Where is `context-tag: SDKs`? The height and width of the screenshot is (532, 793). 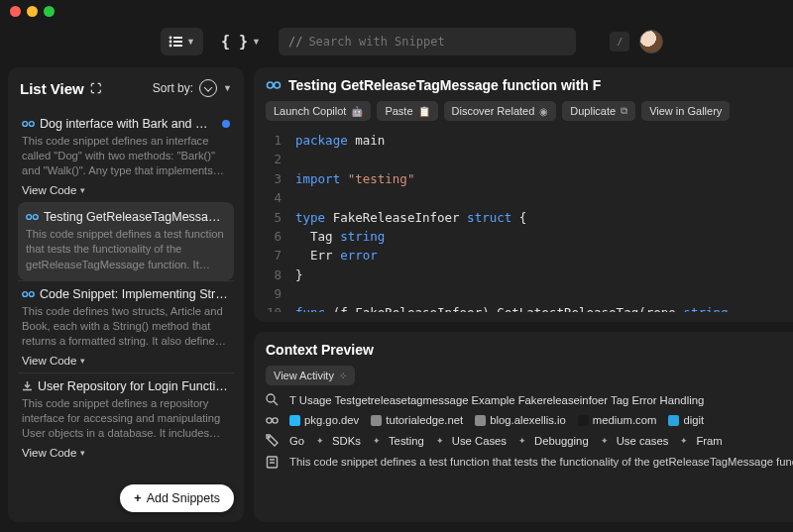 context-tag: SDKs is located at coordinates (339, 441).